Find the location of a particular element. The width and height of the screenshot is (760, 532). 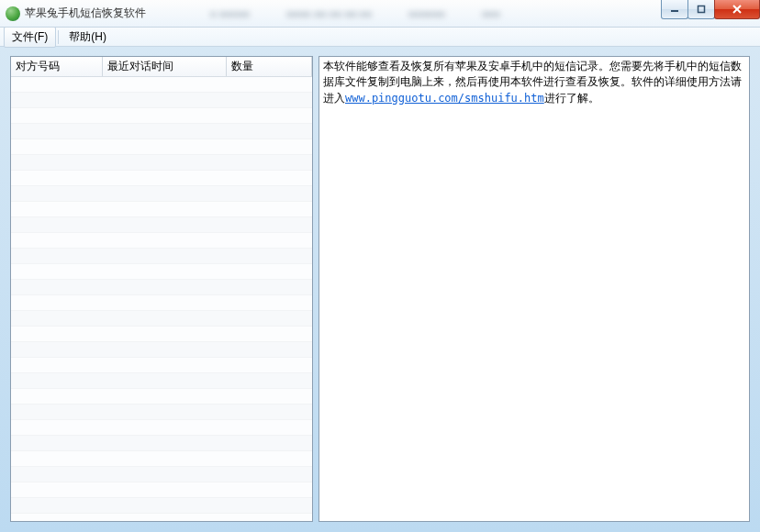

info-text-2: 进行了解。 is located at coordinates (572, 98).